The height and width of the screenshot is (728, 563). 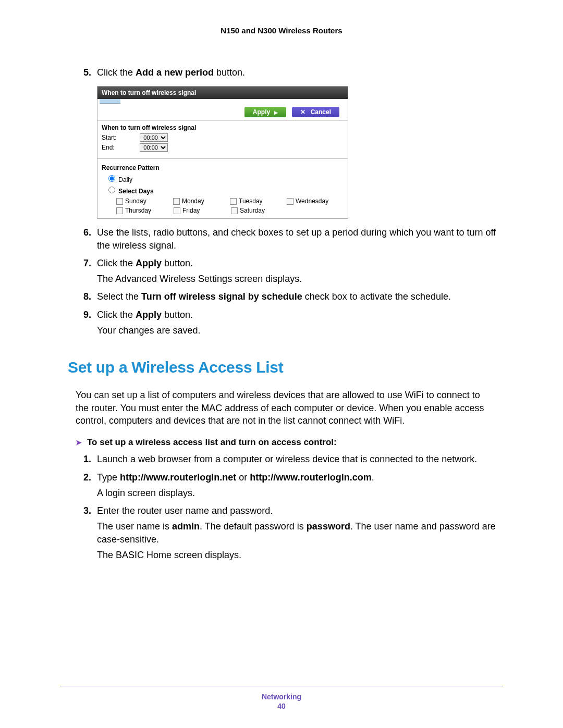 I want to click on text: Select the, so click(x=119, y=297).